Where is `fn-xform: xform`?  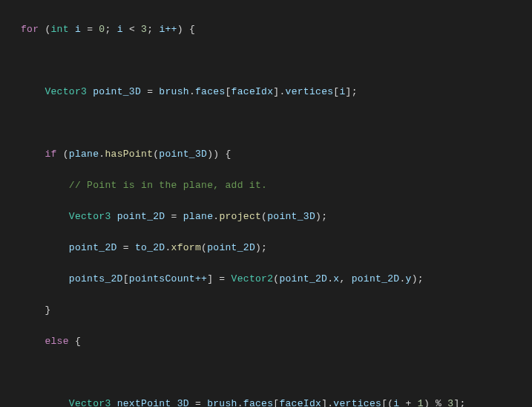 fn-xform: xform is located at coordinates (187, 248).